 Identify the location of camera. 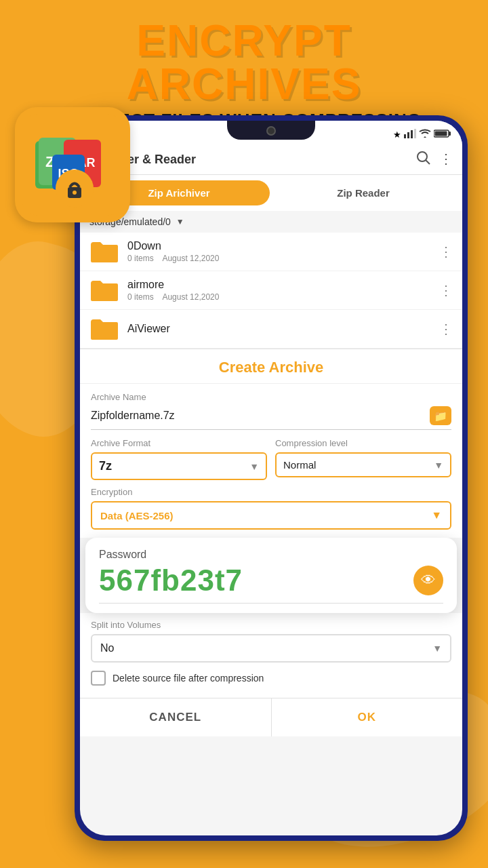
(271, 131).